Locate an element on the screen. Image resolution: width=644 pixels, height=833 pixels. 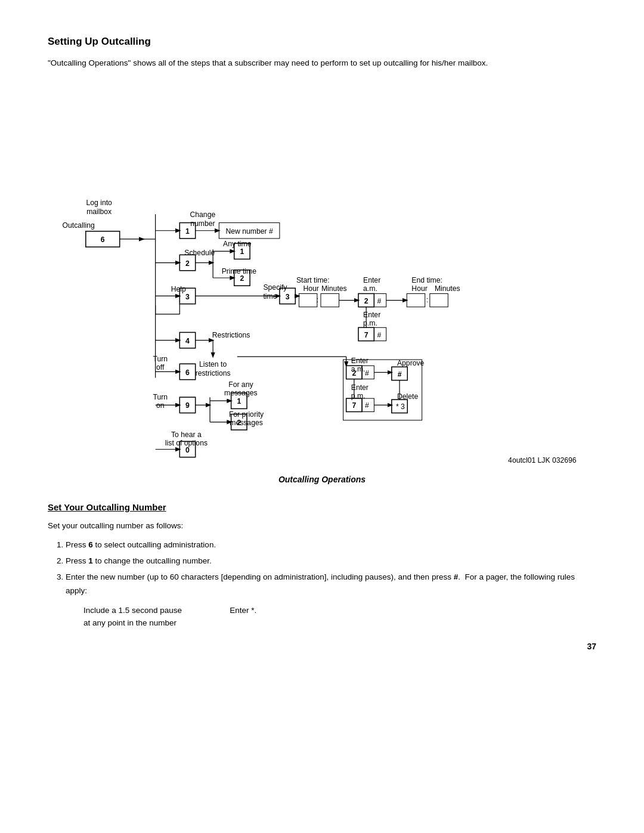
svg-text: New number # is located at coordinates (249, 231).